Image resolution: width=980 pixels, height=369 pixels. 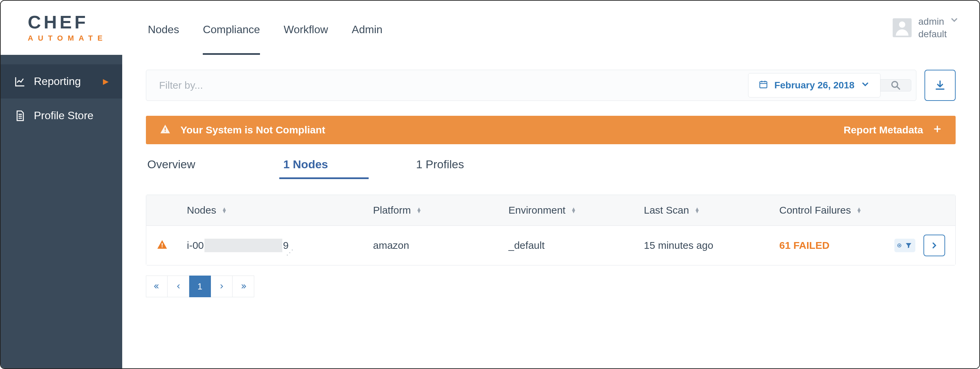 What do you see at coordinates (68, 38) in the screenshot?
I see `logo-sub: AUTOMATE` at bounding box center [68, 38].